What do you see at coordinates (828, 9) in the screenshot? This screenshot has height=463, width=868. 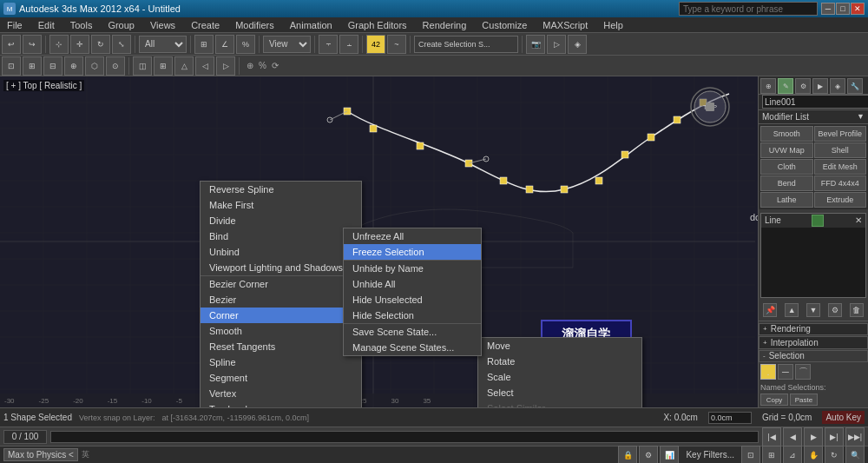 I see `minimize-button: ─` at bounding box center [828, 9].